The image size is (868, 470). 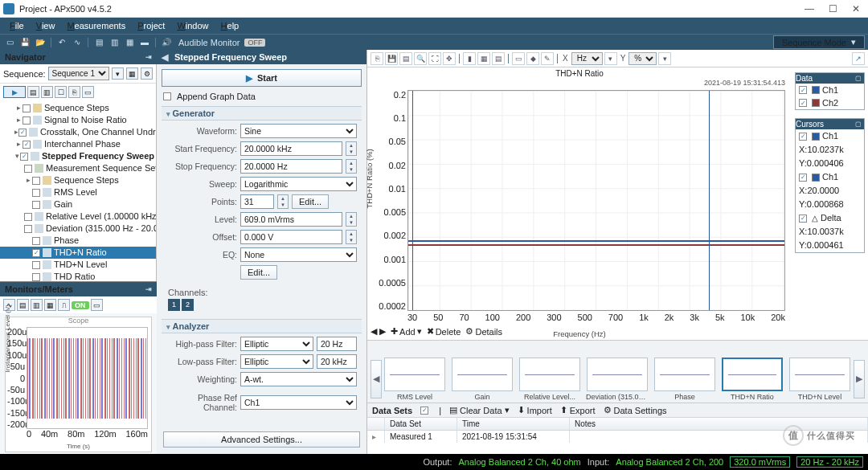 I want to click on start-button: Start, so click(x=262, y=78).